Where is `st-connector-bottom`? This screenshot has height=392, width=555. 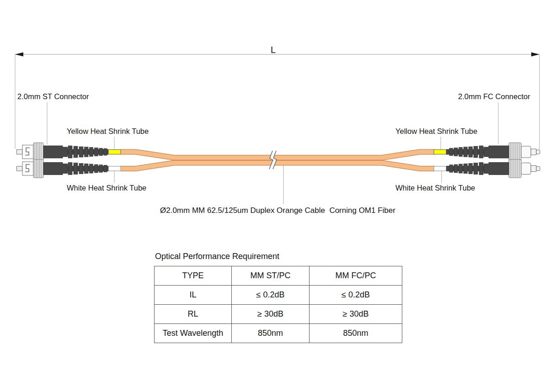
st-connector-bottom is located at coordinates (63, 169).